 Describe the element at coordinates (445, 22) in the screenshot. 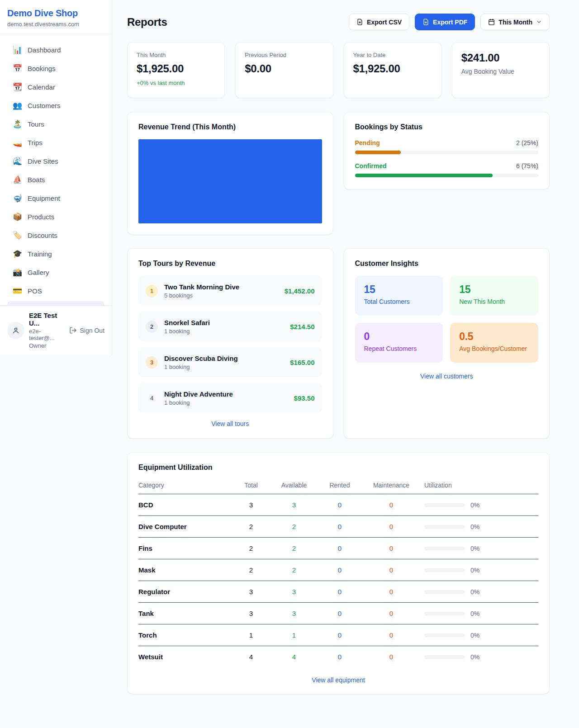

I see `export-pdf-button: Export PDF` at that location.